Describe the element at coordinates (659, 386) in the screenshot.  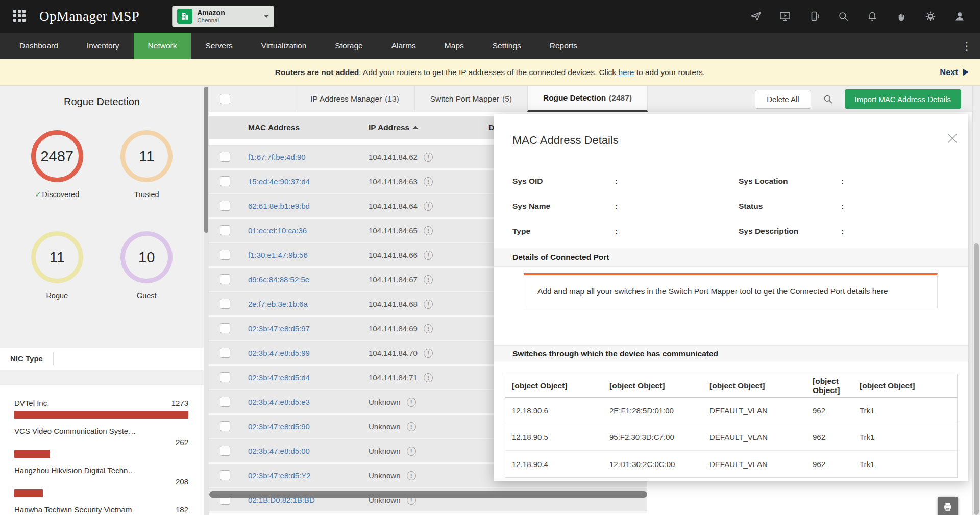
I see `switch-table-header-cell: [object Object]` at that location.